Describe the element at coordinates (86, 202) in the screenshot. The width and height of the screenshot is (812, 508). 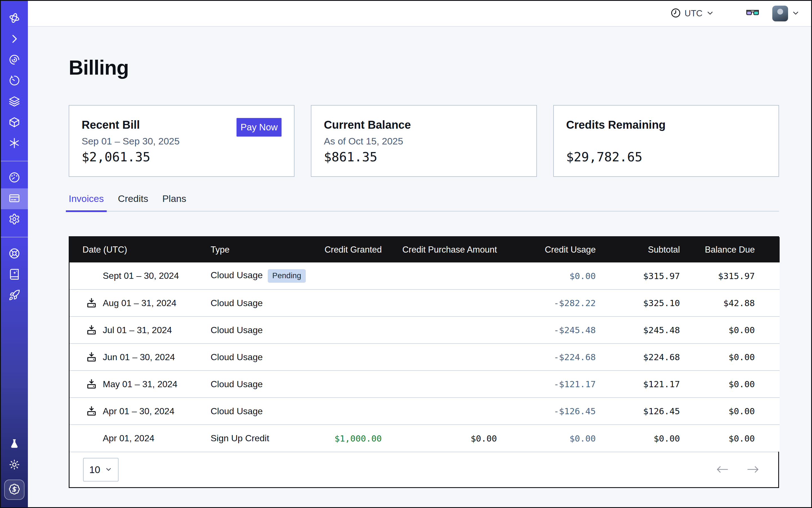
I see `tab-invoices: Invoices` at that location.